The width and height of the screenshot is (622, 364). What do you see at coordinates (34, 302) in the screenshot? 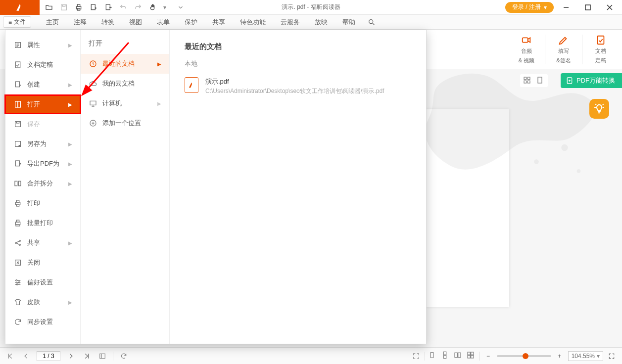
I see `menu-item-label: 皮肤` at bounding box center [34, 302].